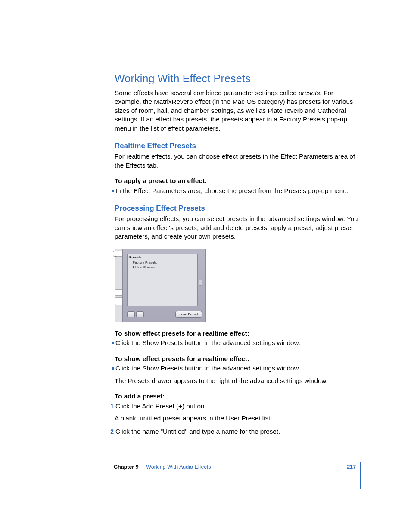 The height and width of the screenshot is (532, 411). Describe the element at coordinates (145, 267) in the screenshot. I see `list-item-label: User Presets` at that location.